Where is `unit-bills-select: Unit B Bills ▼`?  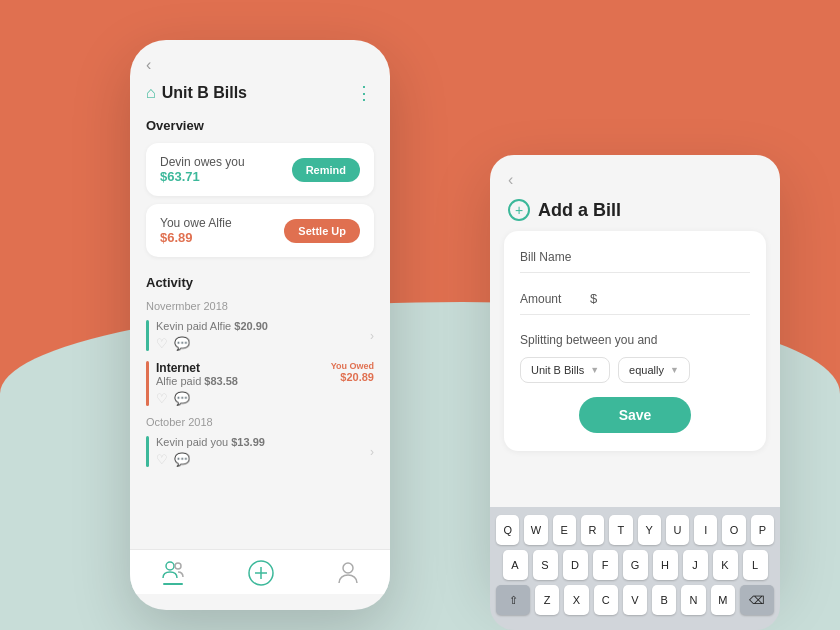
unit-bills-select: Unit B Bills ▼ is located at coordinates (565, 370).